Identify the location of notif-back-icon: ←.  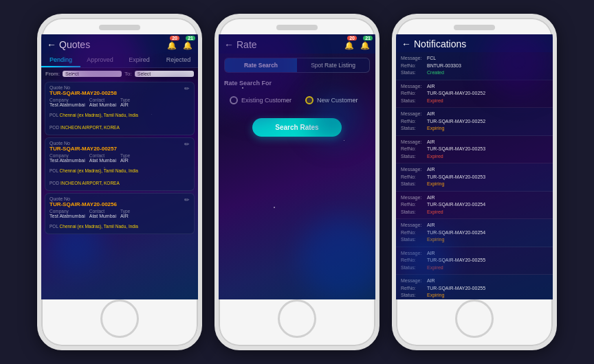
(406, 44).